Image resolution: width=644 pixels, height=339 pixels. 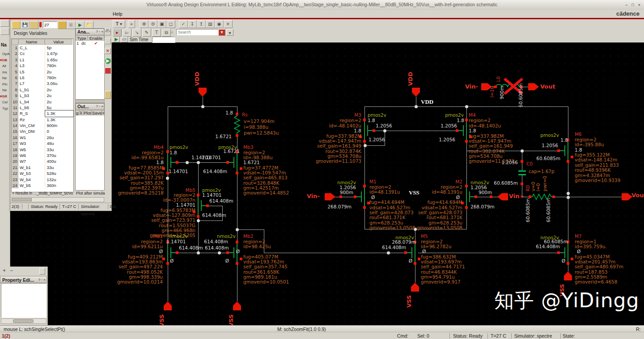 I want to click on navigator-item: Typ, so click(x=5, y=109).